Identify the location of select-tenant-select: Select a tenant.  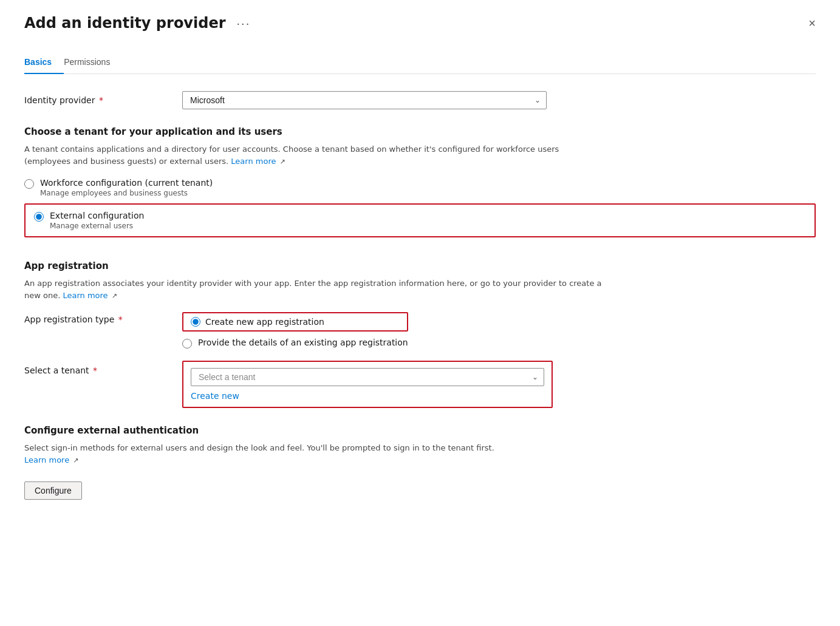
(367, 377).